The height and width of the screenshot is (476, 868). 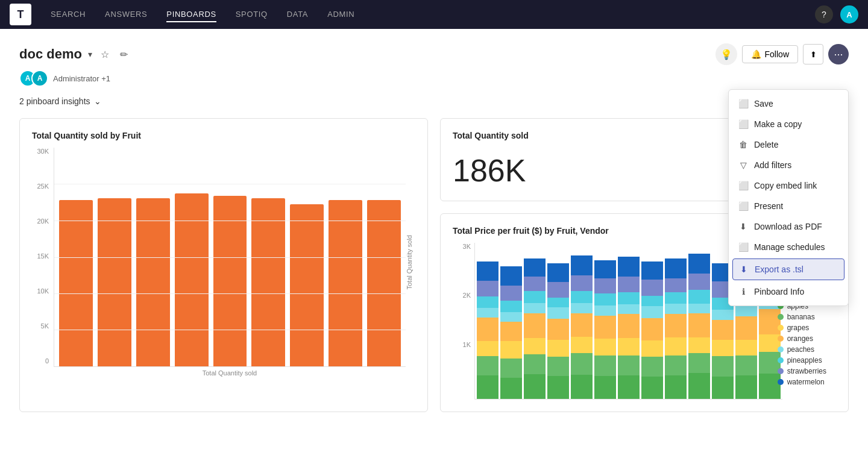 I want to click on menu-download-pdf: ⬇ Download as PDF, so click(x=788, y=227).